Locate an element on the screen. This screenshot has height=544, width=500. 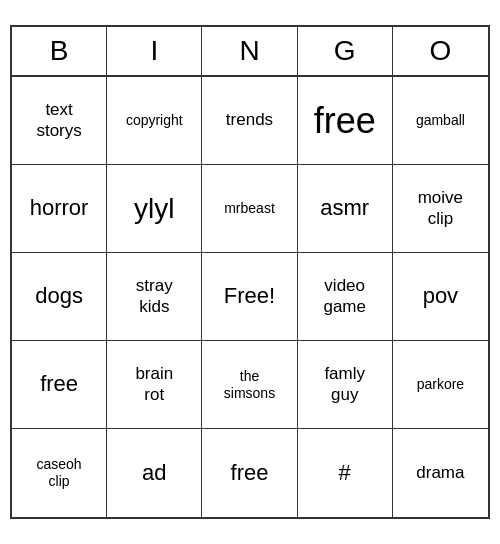
bingo-cell: ylyl is located at coordinates (154, 209).